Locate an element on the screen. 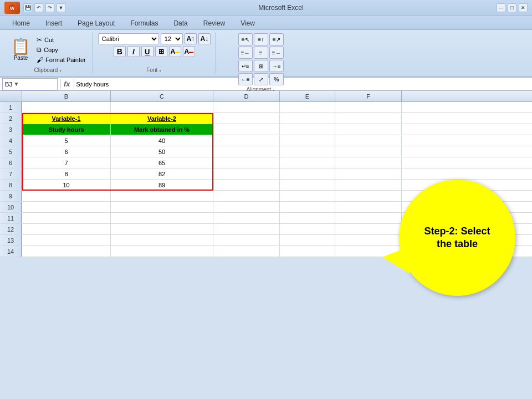 The height and width of the screenshot is (399, 532). merge-button: ⊞ is located at coordinates (261, 66).